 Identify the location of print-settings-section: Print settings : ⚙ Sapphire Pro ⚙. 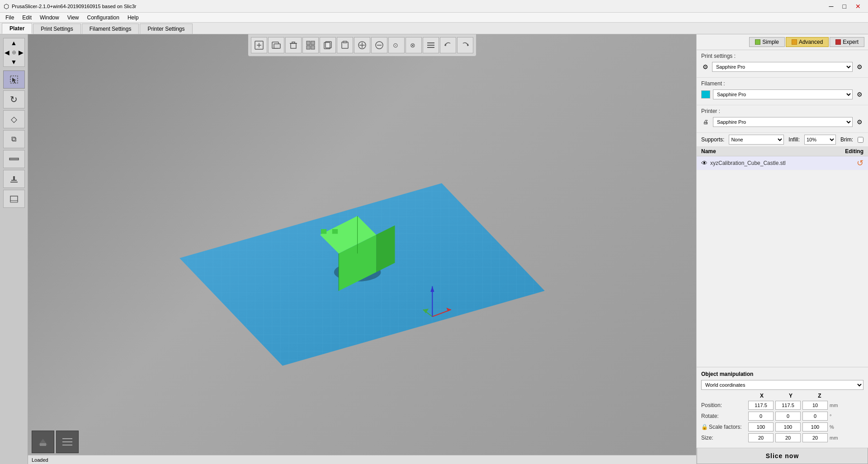
(782, 64).